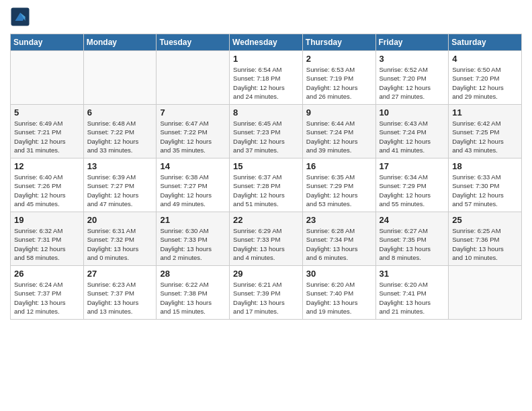  What do you see at coordinates (266, 239) in the screenshot?
I see `calendar-week-row: 19Sunrise: 6:32 AM Sunset: 7:31 PM Dayli…` at bounding box center [266, 239].